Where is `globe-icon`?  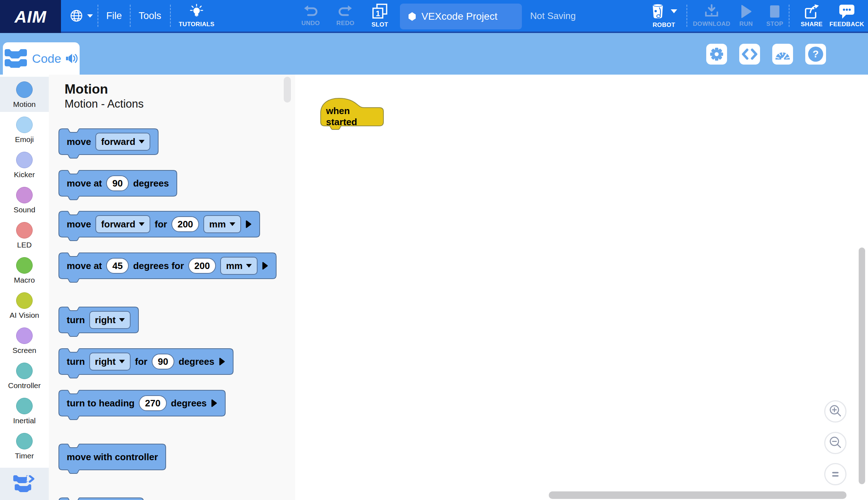
globe-icon is located at coordinates (76, 16).